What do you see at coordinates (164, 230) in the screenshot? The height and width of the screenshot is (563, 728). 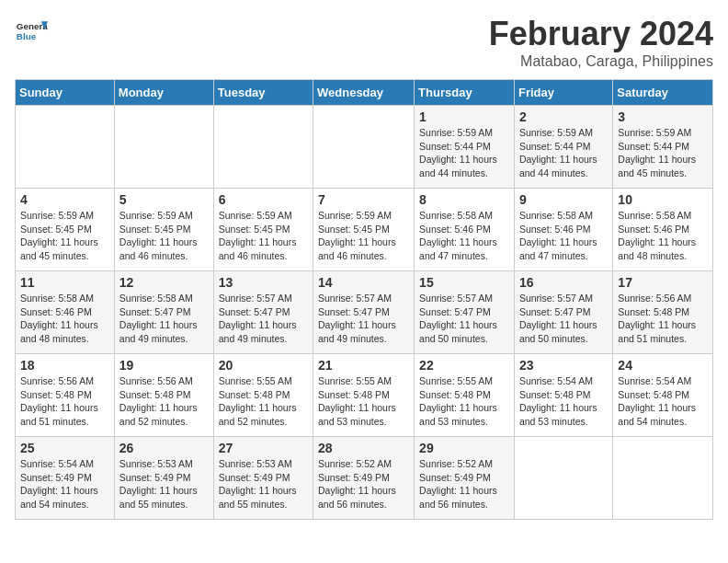 I see `calendar-cell: 5Sunrise: 5:59 AM Sunset: 5:45 PM Daylig…` at bounding box center [164, 230].